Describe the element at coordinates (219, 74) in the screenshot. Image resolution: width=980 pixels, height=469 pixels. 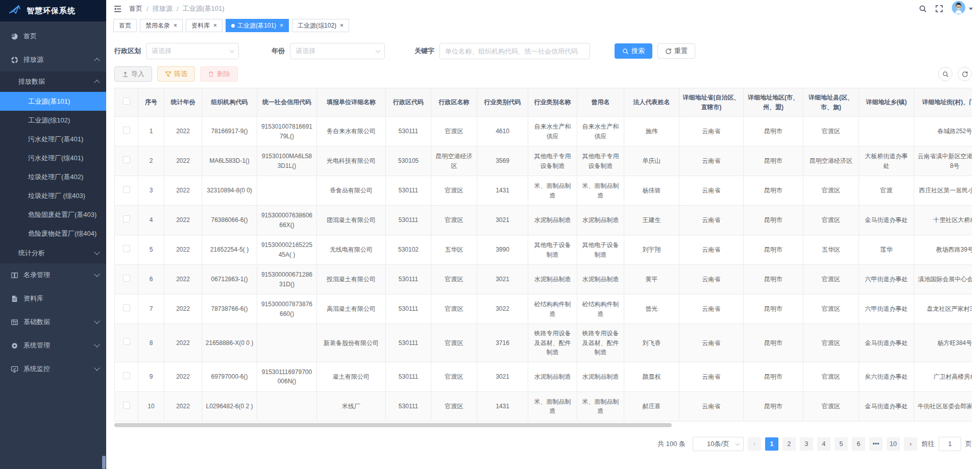
I see `delete-button: 删除` at that location.